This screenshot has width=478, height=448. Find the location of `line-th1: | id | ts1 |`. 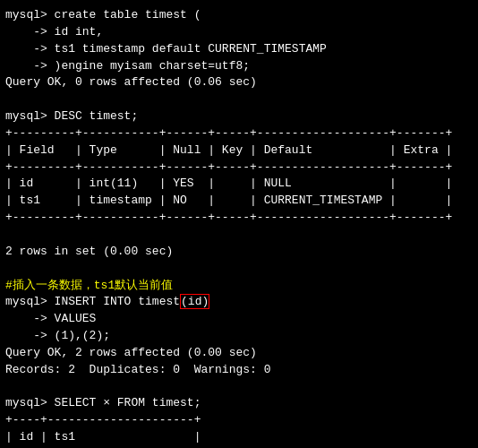

line-th1: | id | ts1 | is located at coordinates (239, 437).